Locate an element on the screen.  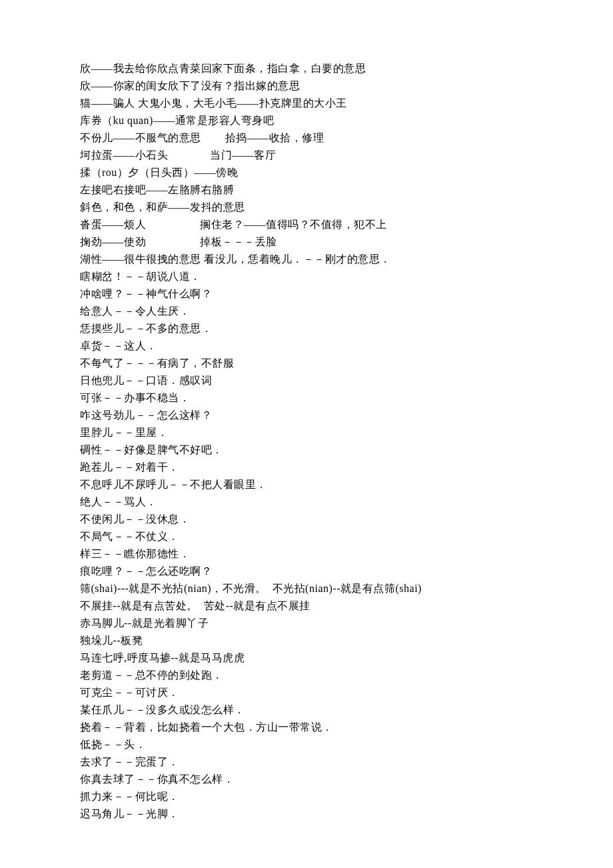
text-line: 掬劲——使劲 掉板－－－丢脸 is located at coordinates (306, 242).